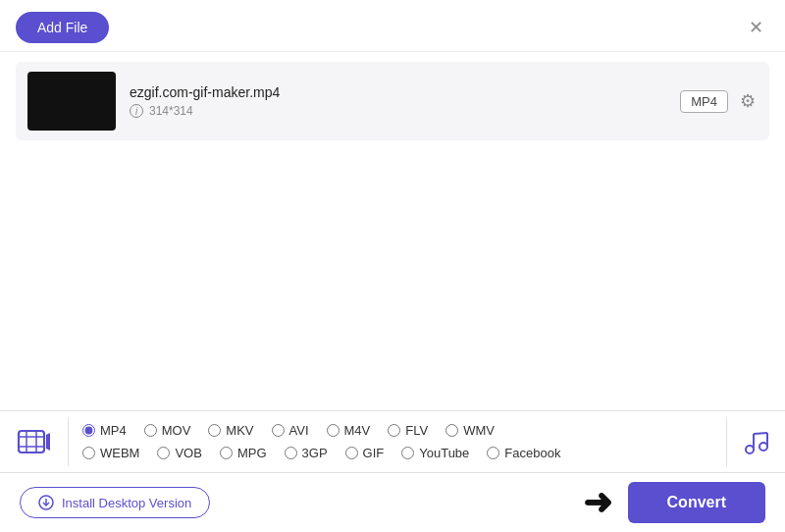 This screenshot has width=785, height=532. What do you see at coordinates (444, 453) in the screenshot?
I see `format-youtube-label: YouTube` at bounding box center [444, 453].